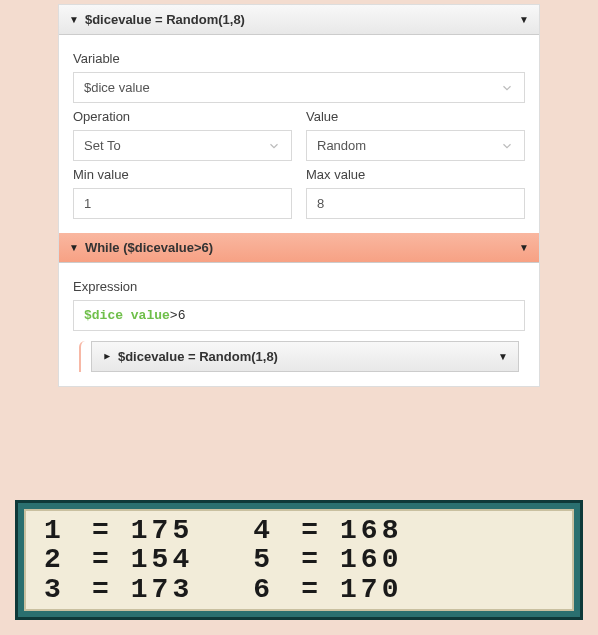  I want to click on output-row: 3=173 6=170, so click(299, 590).